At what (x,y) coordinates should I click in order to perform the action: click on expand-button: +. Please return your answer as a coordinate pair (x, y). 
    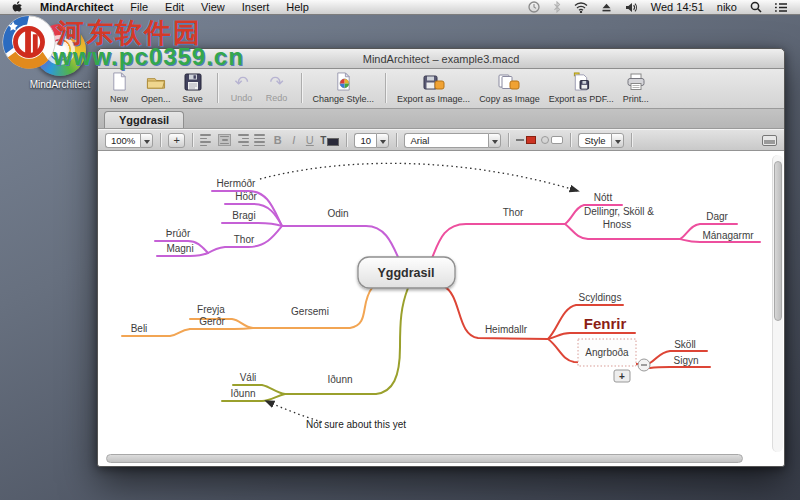
    Looking at the image, I should click on (622, 376).